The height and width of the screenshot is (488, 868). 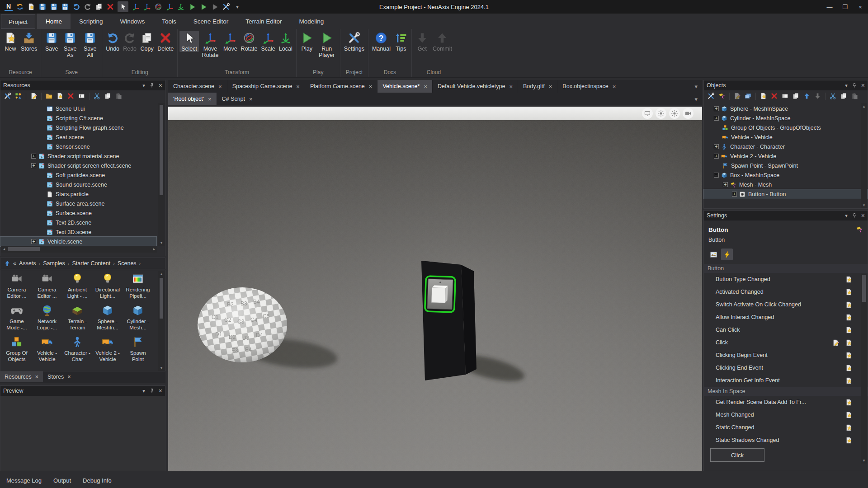 What do you see at coordinates (786, 216) in the screenshot?
I see `settings-panel-header: Settings ▾ ×` at bounding box center [786, 216].